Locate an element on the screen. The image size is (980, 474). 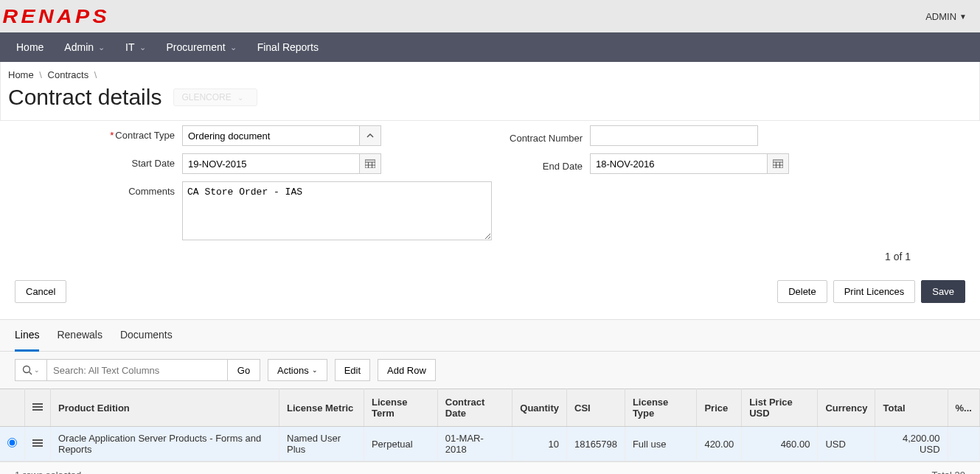
tab-renewals: Renewals is located at coordinates (80, 335).